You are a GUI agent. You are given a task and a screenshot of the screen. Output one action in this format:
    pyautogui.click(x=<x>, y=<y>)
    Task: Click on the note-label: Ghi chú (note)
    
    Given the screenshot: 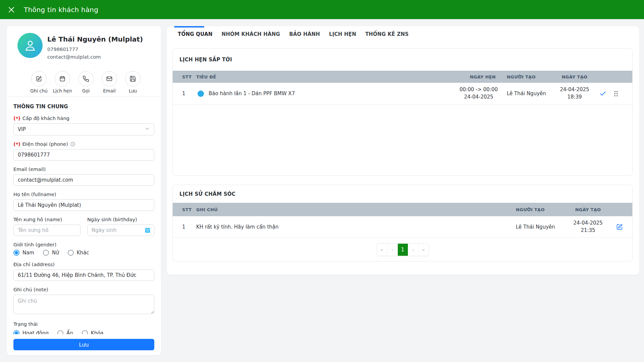 What is the action you would take?
    pyautogui.click(x=84, y=290)
    